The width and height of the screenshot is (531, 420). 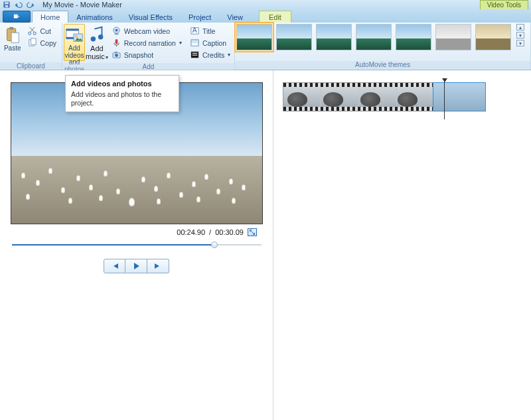 What do you see at coordinates (147, 31) in the screenshot?
I see `webcam-video-button: Webcam video` at bounding box center [147, 31].